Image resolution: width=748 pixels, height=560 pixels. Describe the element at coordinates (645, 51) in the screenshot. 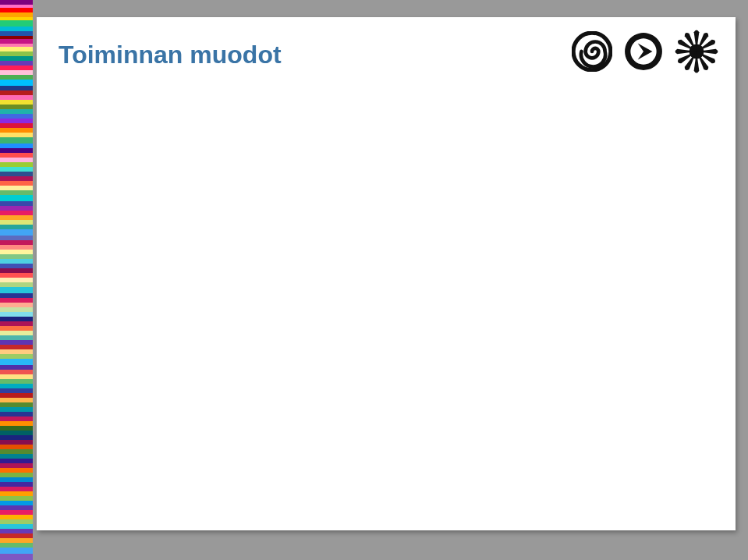

I see `corner-icon-group` at that location.